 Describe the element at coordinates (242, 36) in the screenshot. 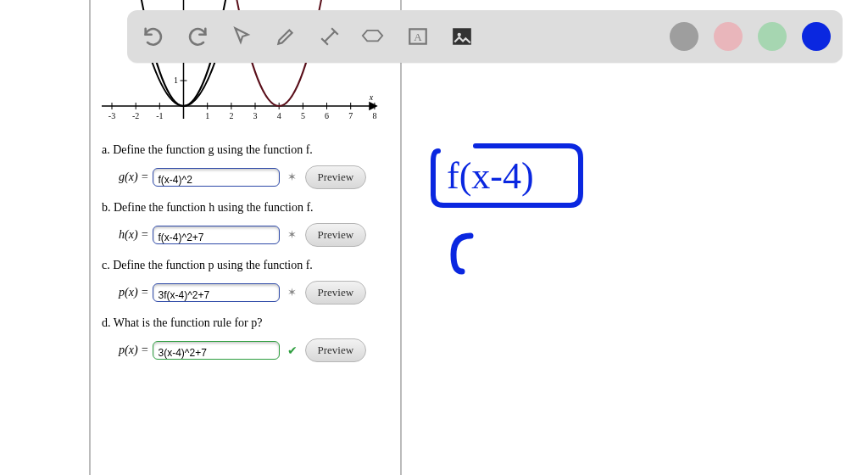

I see `pointer-icon` at that location.